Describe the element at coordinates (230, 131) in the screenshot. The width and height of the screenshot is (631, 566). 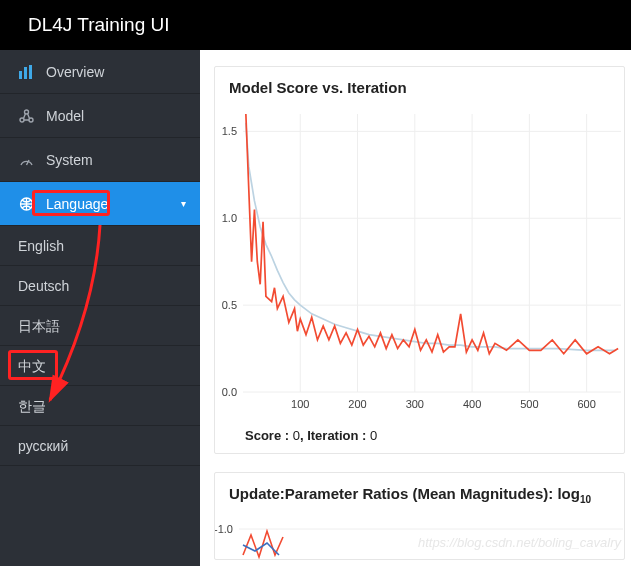
I see `svg-text: 1.5` at that location.